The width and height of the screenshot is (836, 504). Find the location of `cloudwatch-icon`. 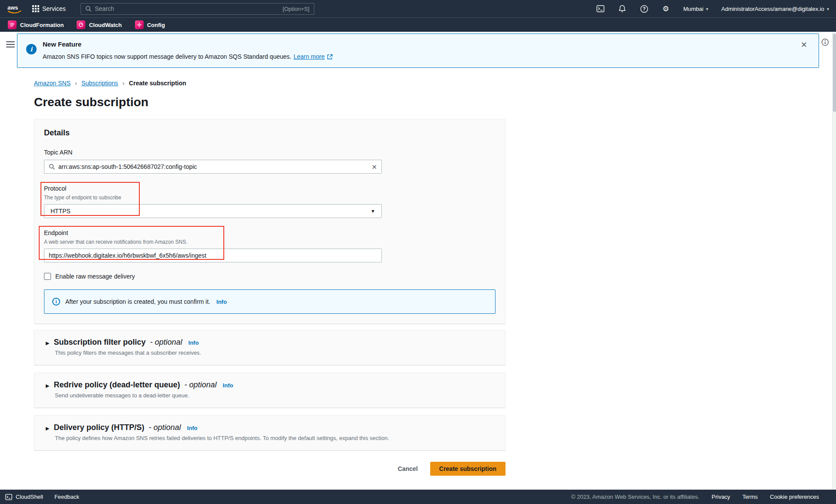

cloudwatch-icon is located at coordinates (81, 25).